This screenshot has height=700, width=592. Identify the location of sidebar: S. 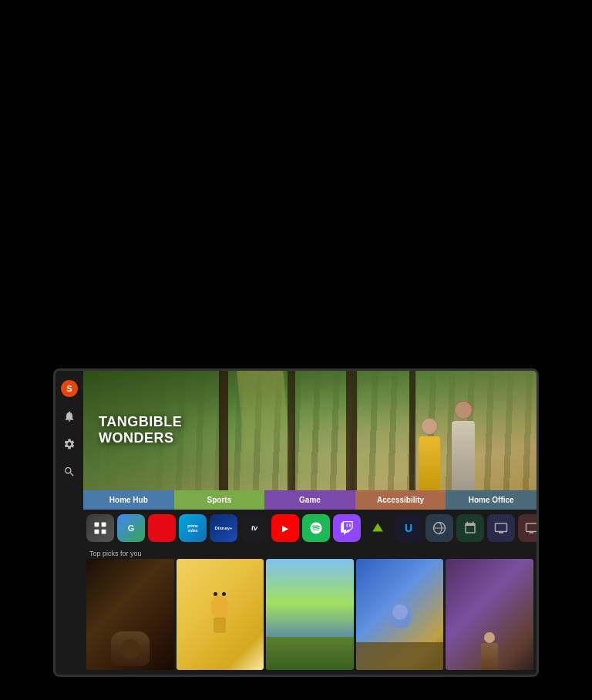
(69, 523).